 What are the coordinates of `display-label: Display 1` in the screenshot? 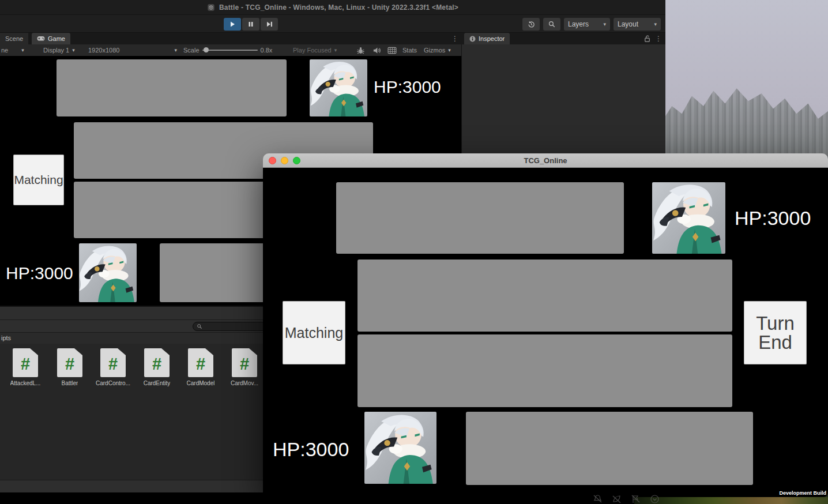 It's located at (57, 50).